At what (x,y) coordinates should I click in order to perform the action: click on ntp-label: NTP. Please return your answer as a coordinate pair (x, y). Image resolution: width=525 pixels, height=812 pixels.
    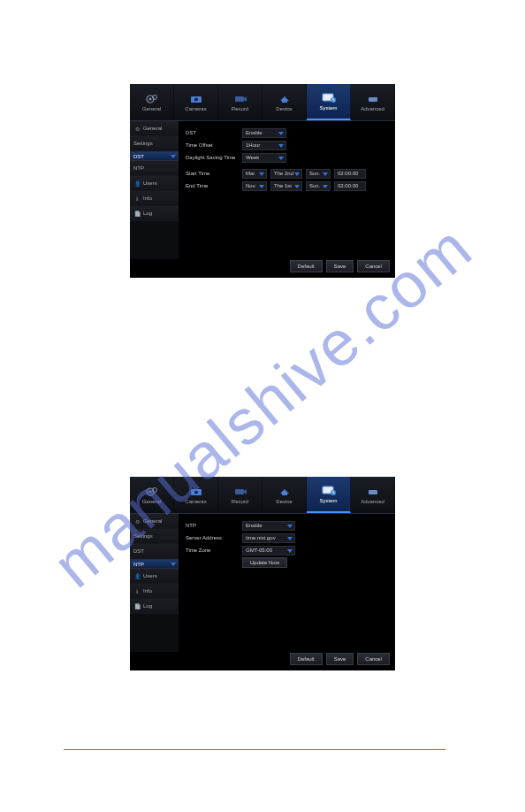
    Looking at the image, I should click on (212, 525).